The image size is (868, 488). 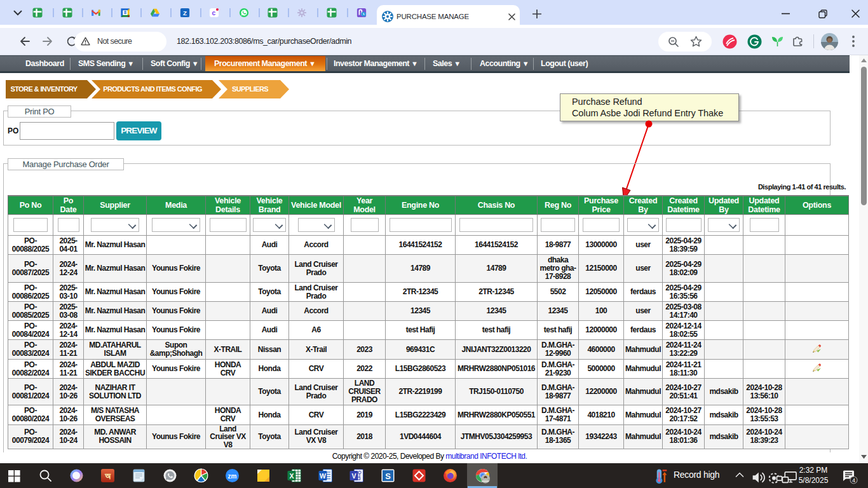 What do you see at coordinates (353, 476) in the screenshot?
I see `svg-text: V` at bounding box center [353, 476].